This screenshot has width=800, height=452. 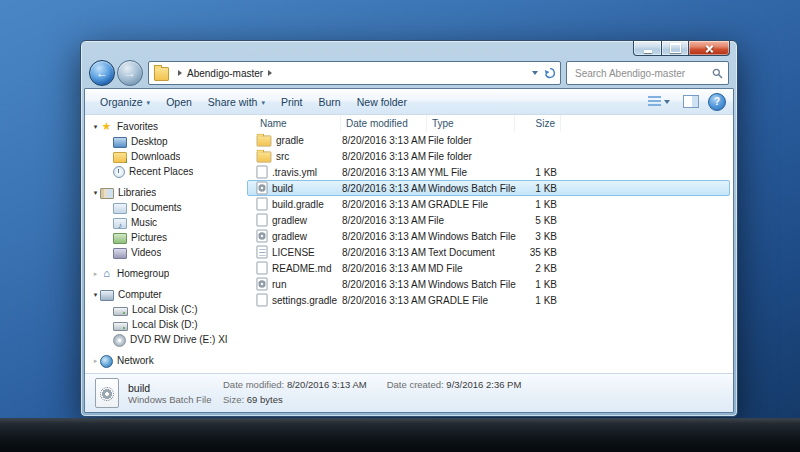 I want to click on sidebar-item: Music, so click(x=168, y=222).